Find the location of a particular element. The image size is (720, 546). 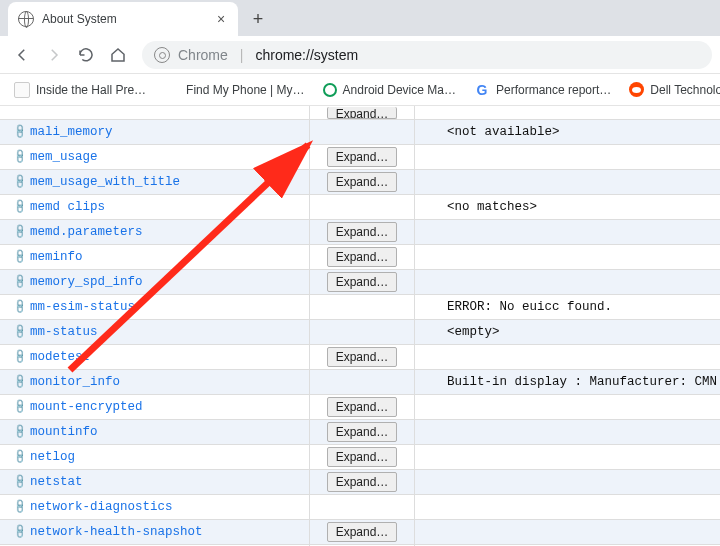

chrome-icon is located at coordinates (162, 55).